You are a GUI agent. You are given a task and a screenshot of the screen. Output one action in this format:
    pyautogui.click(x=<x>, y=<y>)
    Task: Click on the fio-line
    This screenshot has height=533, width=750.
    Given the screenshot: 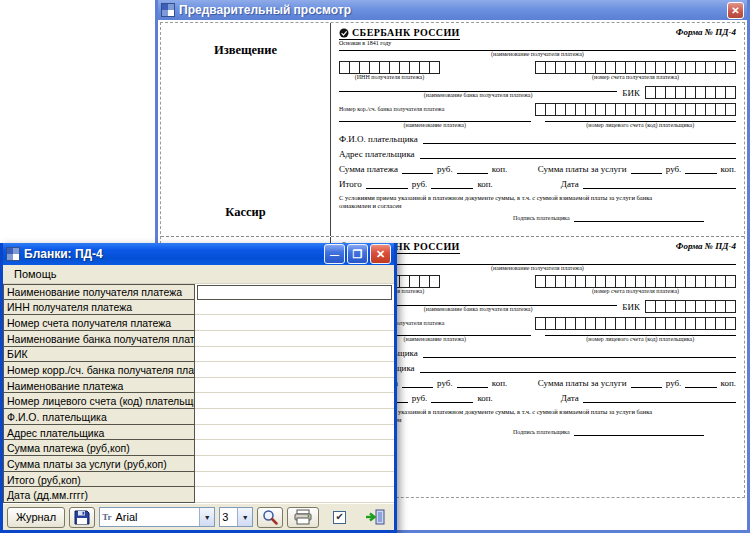 What is the action you would take?
    pyautogui.click(x=580, y=140)
    